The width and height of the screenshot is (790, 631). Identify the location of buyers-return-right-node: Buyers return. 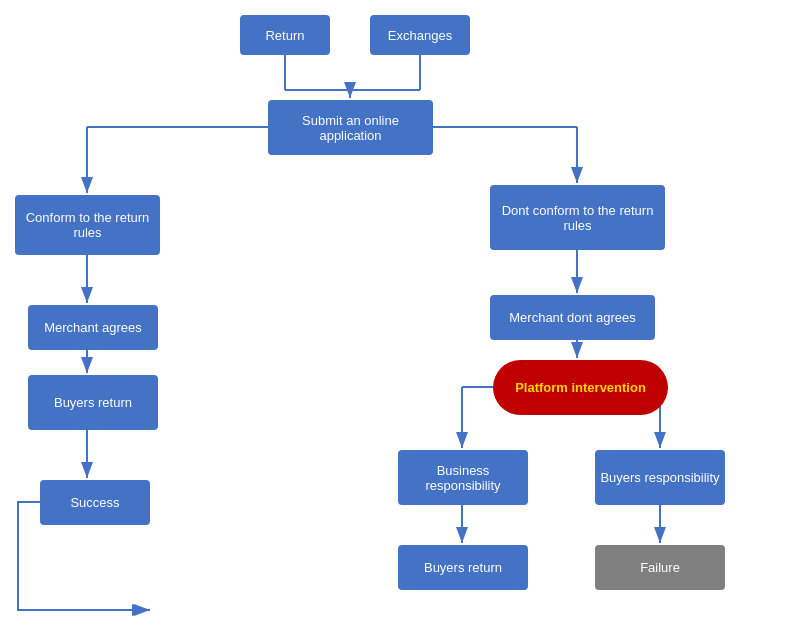
(463, 568).